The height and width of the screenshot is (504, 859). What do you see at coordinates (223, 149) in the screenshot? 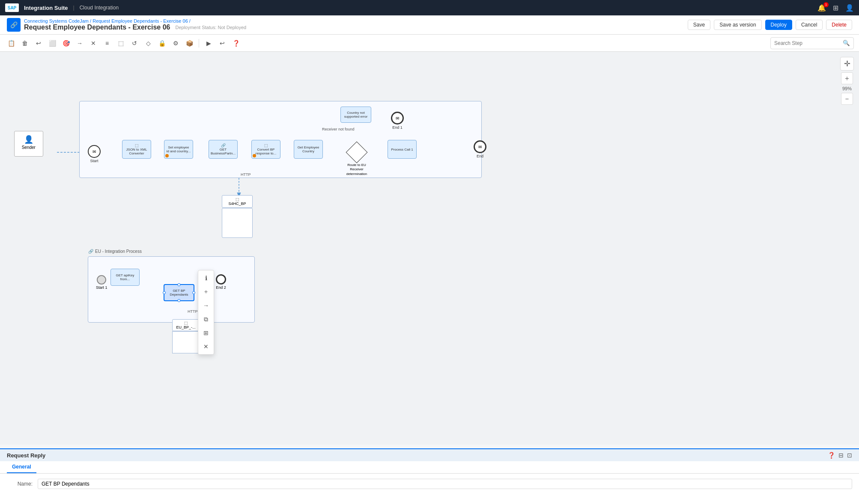
I see `get-bp-node: 🔗 GETBusinessPartn...` at bounding box center [223, 149].